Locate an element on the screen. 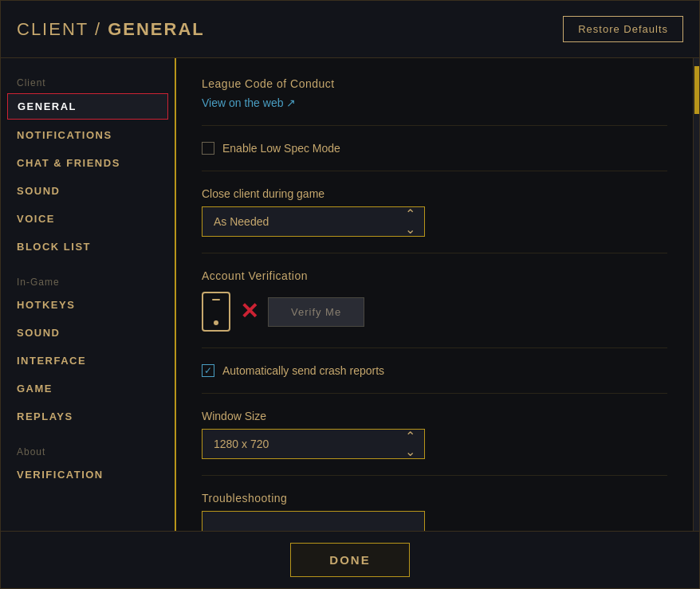 The image size is (700, 589). sidebar-item-sound-ingame: SOUND is located at coordinates (88, 333).